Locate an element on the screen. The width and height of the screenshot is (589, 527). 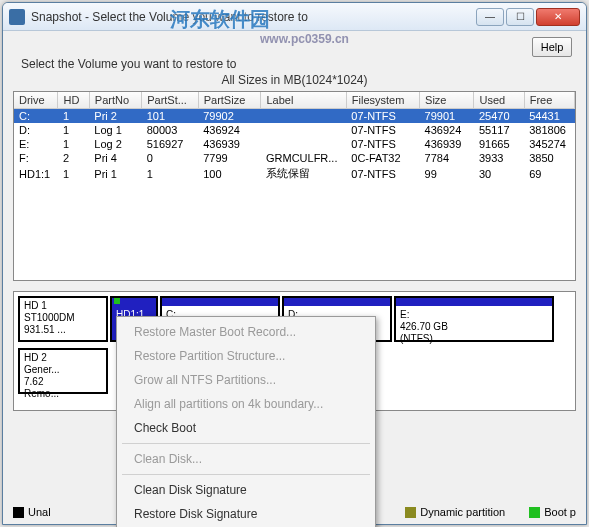
legend-boot: Boot p is located at coordinates (552, 512).